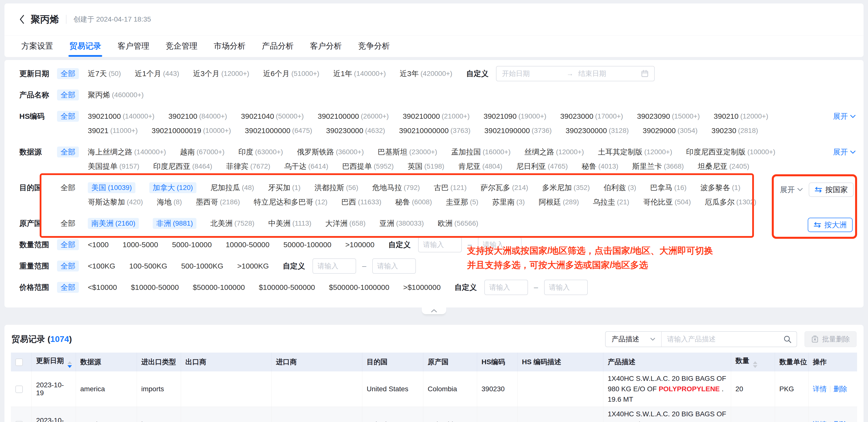  Describe the element at coordinates (85, 46) in the screenshot. I see `tab-2: 贸易记录` at that location.